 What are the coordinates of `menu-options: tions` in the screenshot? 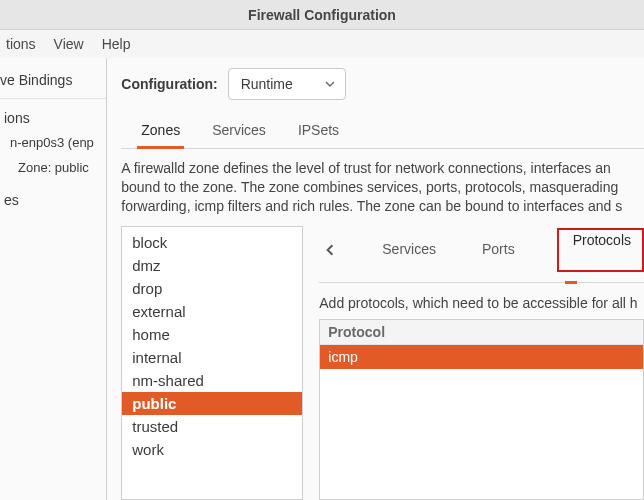 It's located at (21, 44).